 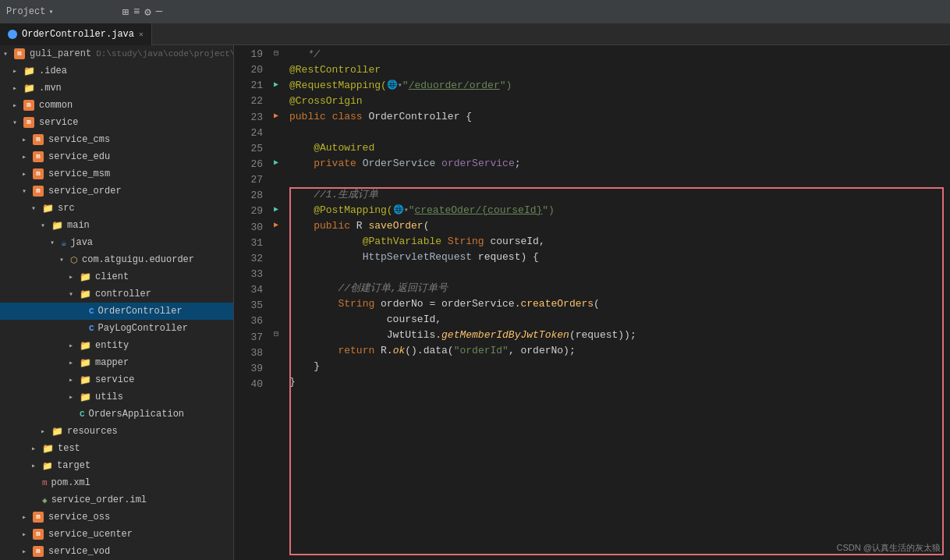 I want to click on sidebar-item-label: client, so click(x=112, y=277).